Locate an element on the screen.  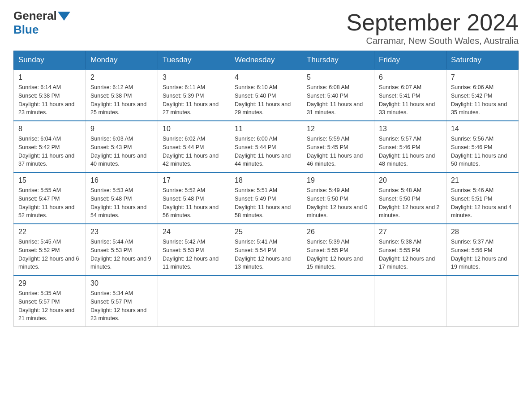
page-header: General Blue September 2024 Carramar, Ne… is located at coordinates (266, 28).